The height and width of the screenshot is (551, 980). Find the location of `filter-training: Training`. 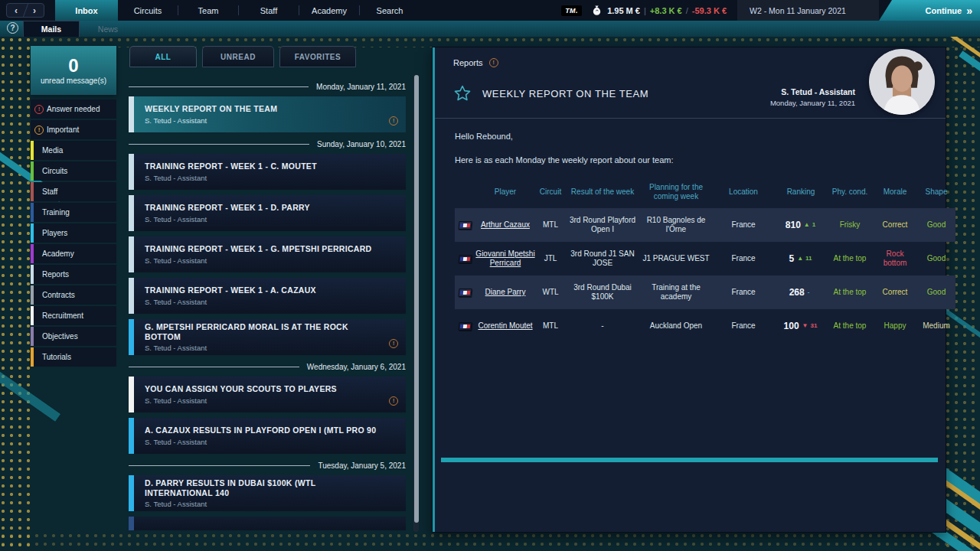

filter-training: Training is located at coordinates (74, 213).